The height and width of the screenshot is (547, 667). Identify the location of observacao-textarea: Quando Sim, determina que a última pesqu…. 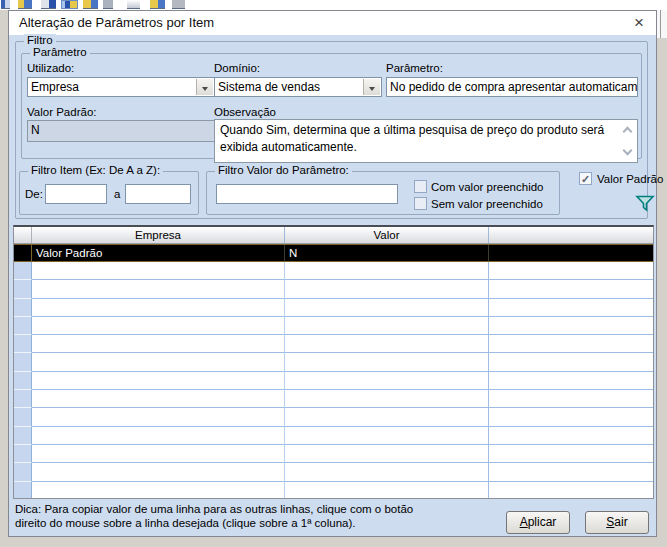
(426, 141).